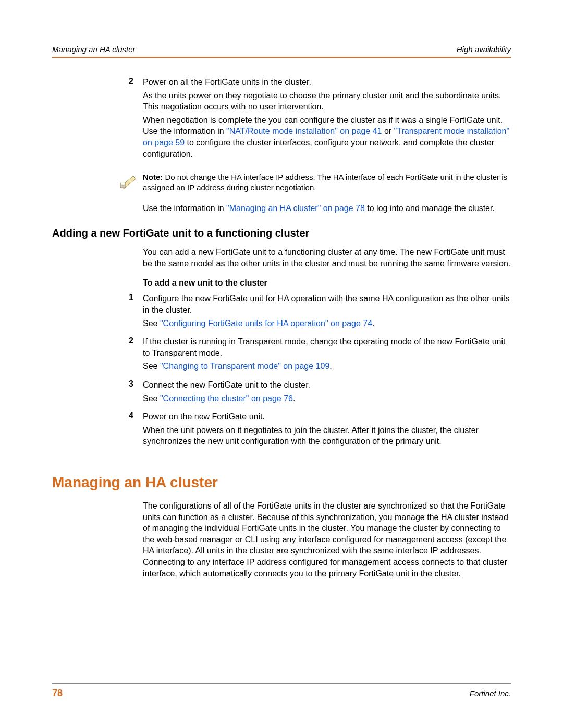 Image resolution: width=563 pixels, height=728 pixels. What do you see at coordinates (282, 51) in the screenshot?
I see `running-header: Managing an HA cluster High availability` at bounding box center [282, 51].